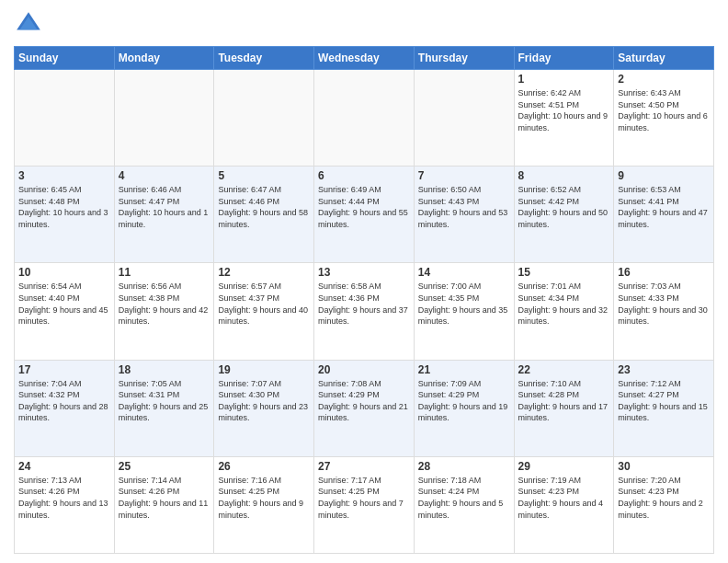  Describe the element at coordinates (564, 311) in the screenshot. I see `calendar-cell: 15Sunrise: 7:01 AM Sunset: 4:34 PM Dayli…` at that location.